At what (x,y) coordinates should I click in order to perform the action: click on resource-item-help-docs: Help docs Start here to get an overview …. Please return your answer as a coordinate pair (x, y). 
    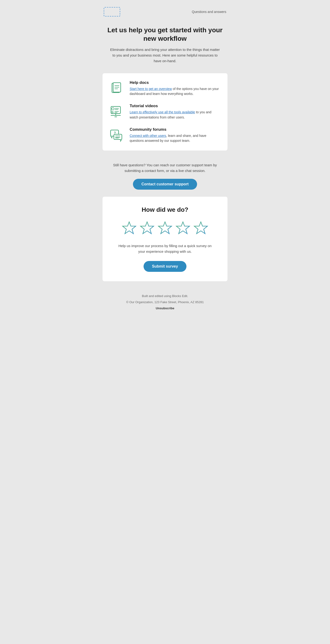
    Looking at the image, I should click on (165, 88).